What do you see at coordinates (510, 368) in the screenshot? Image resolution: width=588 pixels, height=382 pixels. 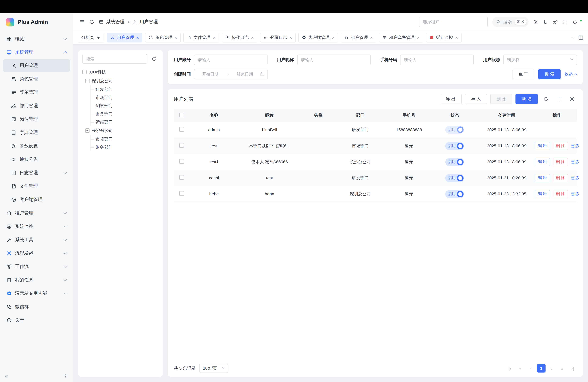 I see `first-page-button: |‹` at bounding box center [510, 368].